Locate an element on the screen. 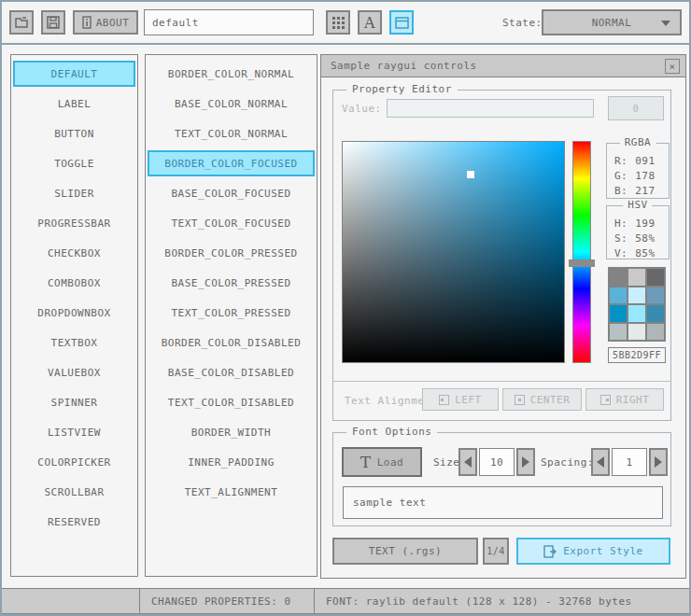 Image resolution: width=691 pixels, height=616 pixels. hex-color-value: 5BB2D9FF is located at coordinates (637, 355).